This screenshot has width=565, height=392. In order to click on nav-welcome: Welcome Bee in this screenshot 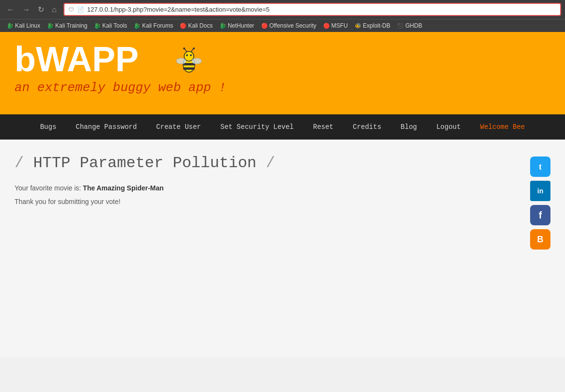, I will do `click(502, 127)`.